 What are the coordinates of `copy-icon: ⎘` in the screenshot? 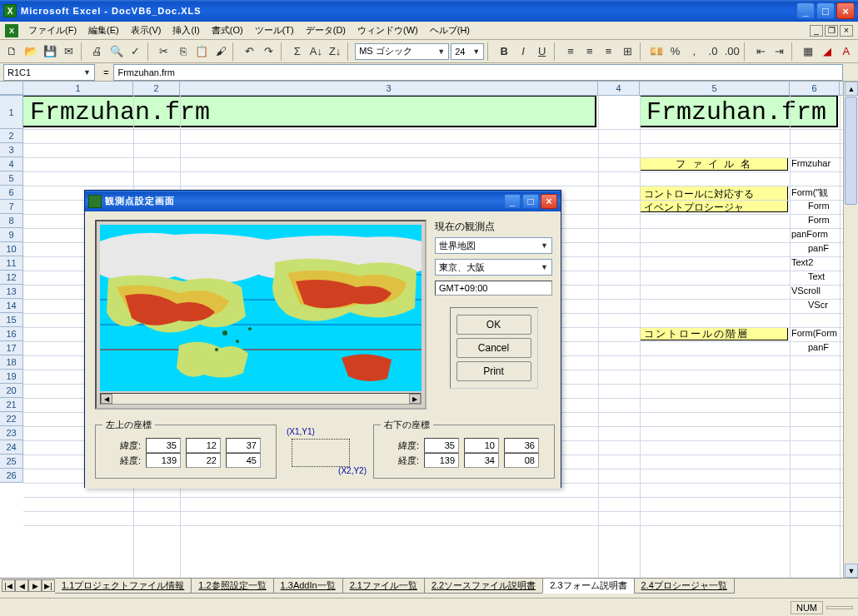 It's located at (183, 52).